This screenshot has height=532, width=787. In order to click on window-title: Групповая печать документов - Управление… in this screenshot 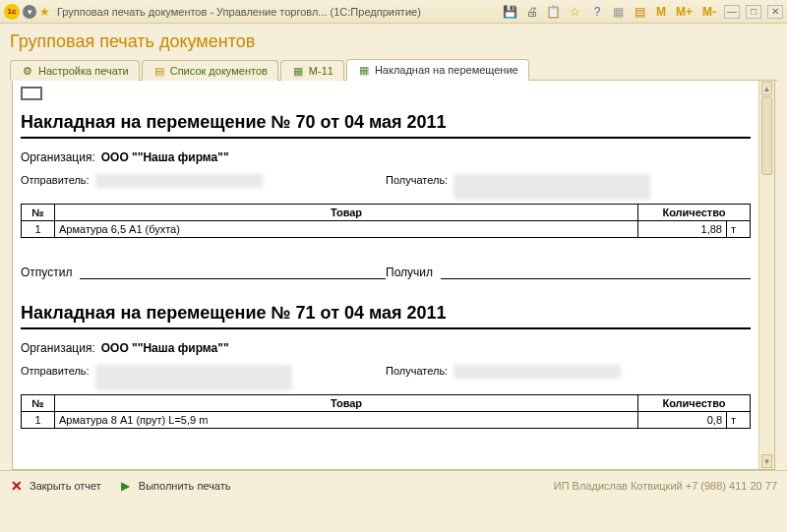, I will do `click(239, 12)`.